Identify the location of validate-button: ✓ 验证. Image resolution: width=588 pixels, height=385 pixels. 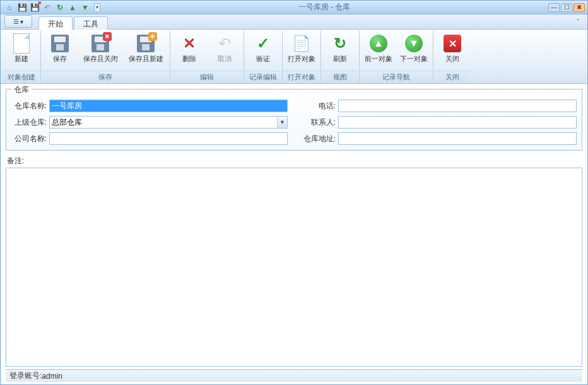
(263, 47).